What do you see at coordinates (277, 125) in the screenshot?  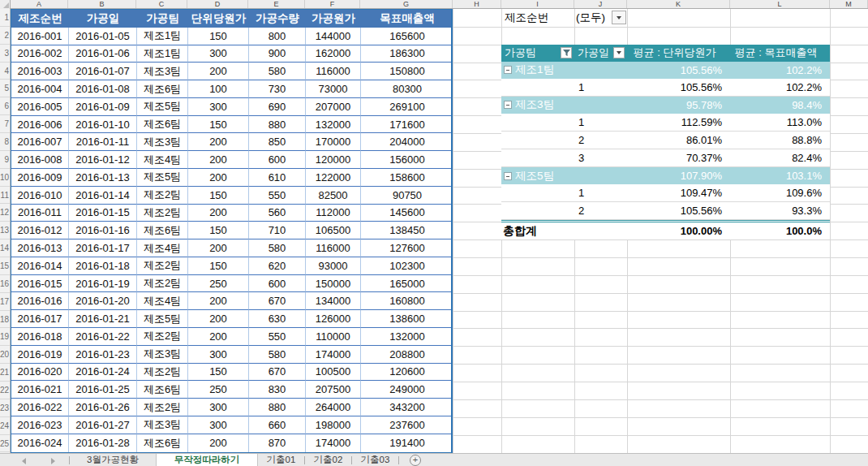 I see `table-cell: 880` at bounding box center [277, 125].